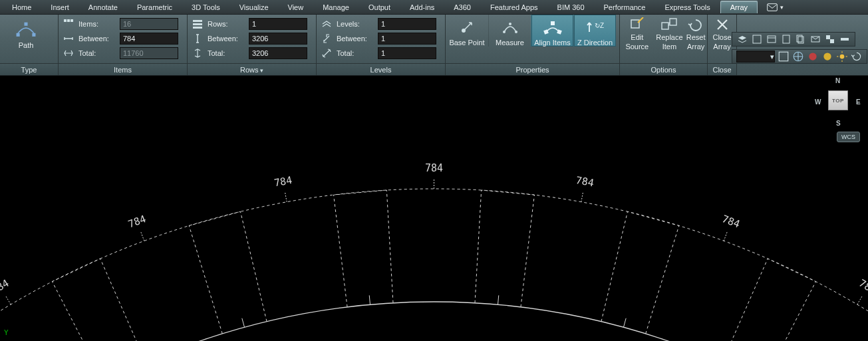 Image resolution: width=868 pixels, height=341 pixels. What do you see at coordinates (637, 33) in the screenshot?
I see `edit-source-button: Edit Source` at bounding box center [637, 33].